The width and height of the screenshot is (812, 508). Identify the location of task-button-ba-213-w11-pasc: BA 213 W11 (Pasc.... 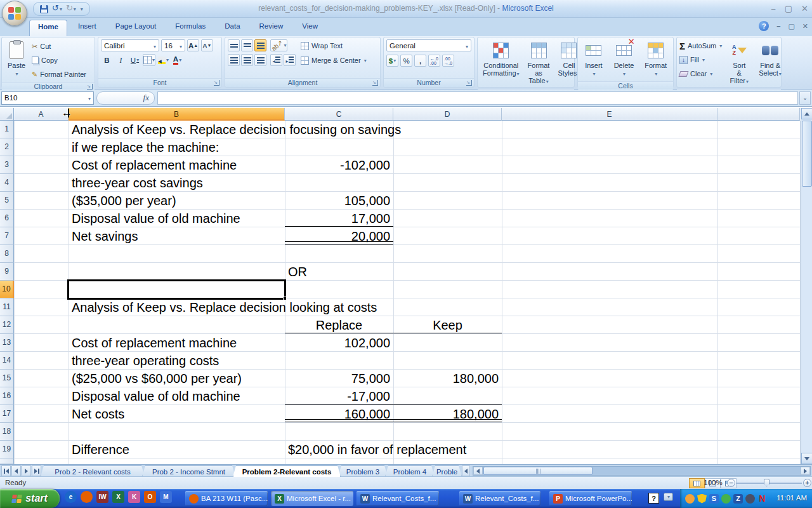
(226, 498).